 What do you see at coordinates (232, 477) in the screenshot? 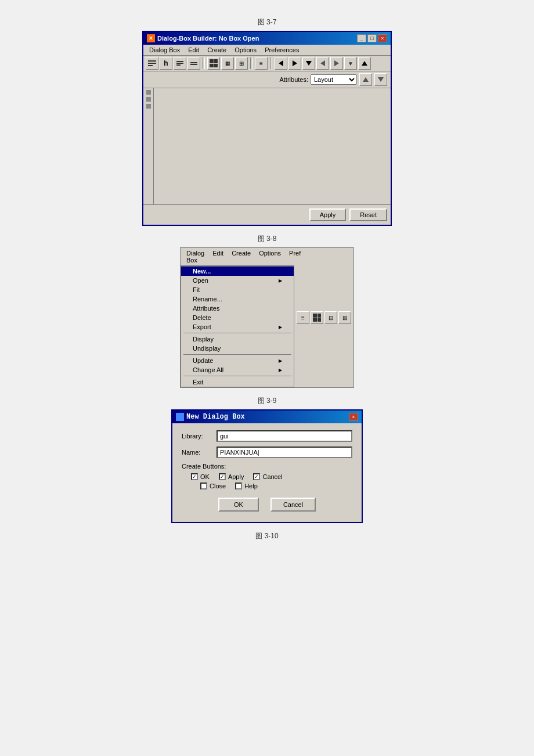
I see `checkbox-apply: Apply` at bounding box center [232, 477].